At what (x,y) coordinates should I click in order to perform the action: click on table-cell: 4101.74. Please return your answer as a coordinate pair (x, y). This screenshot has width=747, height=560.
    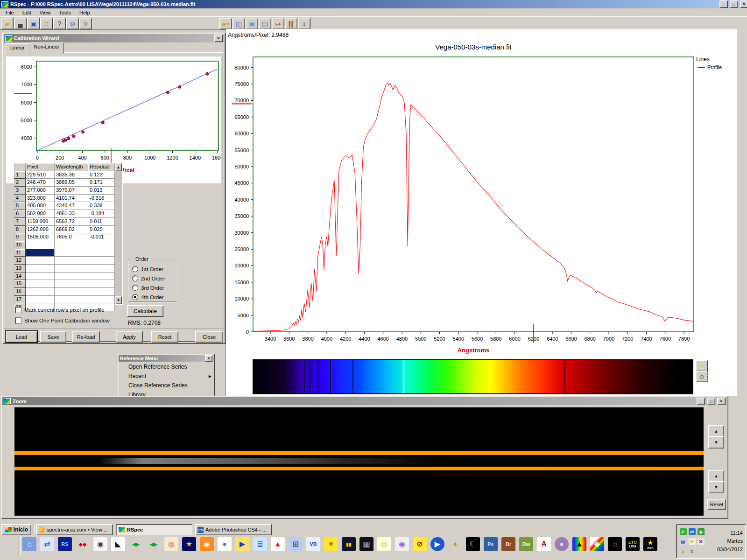
    Looking at the image, I should click on (71, 199).